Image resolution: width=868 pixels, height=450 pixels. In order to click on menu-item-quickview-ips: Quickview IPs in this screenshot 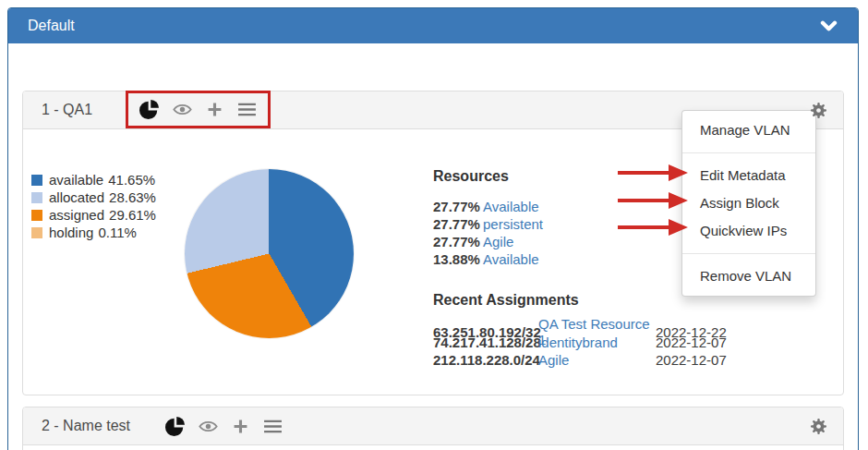, I will do `click(749, 231)`.